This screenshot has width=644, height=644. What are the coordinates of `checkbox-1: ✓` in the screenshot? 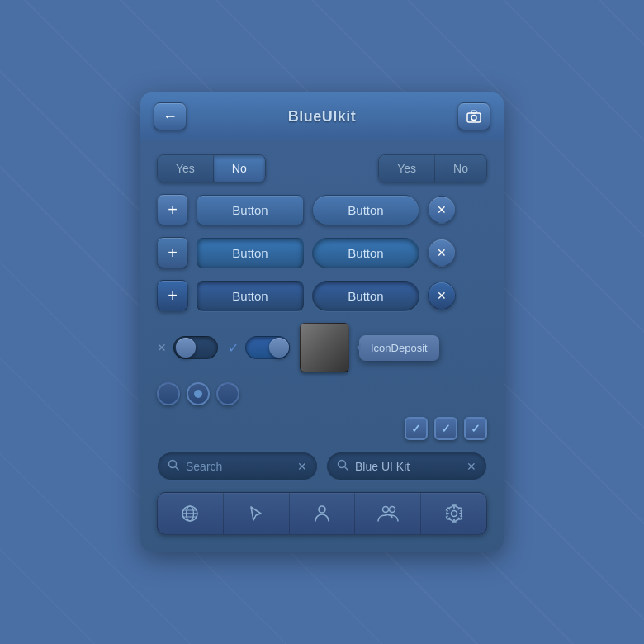 It's located at (416, 429).